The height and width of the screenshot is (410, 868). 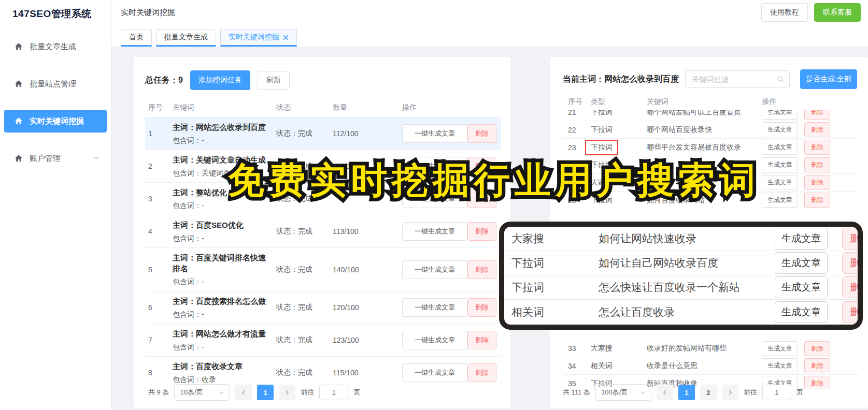 I want to click on sidebar-item-3: 实时关键词挖掘, so click(x=55, y=121).